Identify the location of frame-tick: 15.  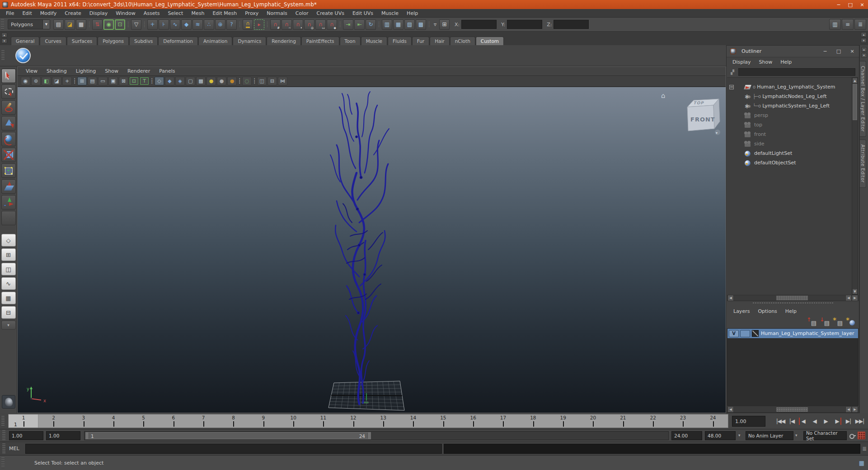
(443, 421).